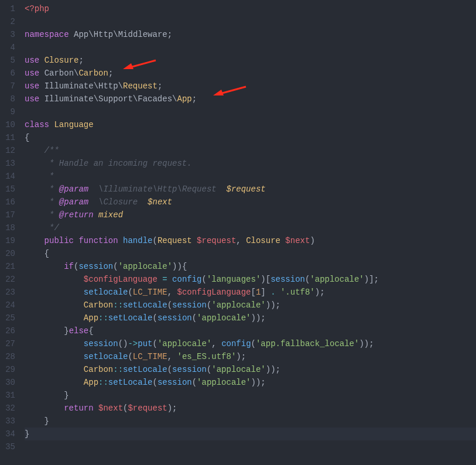 Image resolution: width=476 pixels, height=465 pixels. What do you see at coordinates (371, 279) in the screenshot?
I see `token-punc: )];` at bounding box center [371, 279].